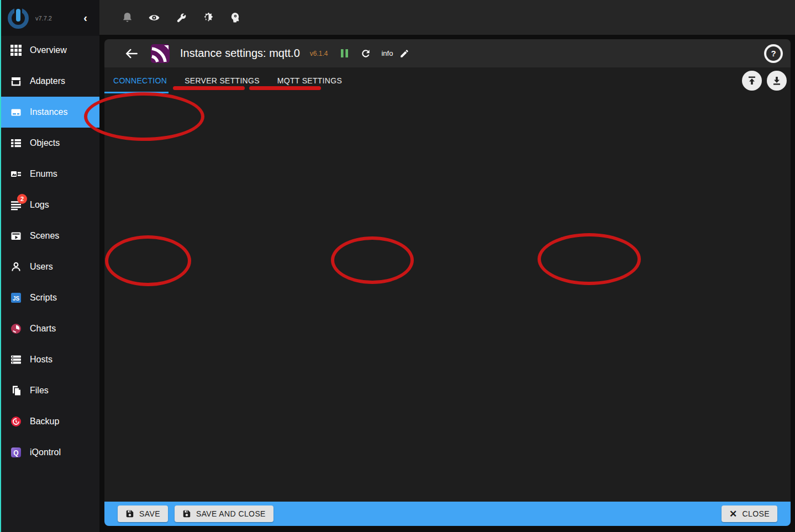 This screenshot has width=795, height=532. I want to click on sidebar-item-hosts: Hosts, so click(50, 360).